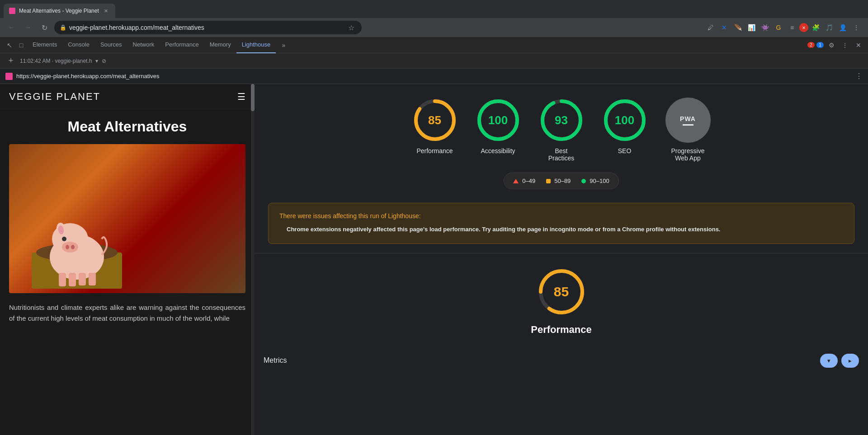  Describe the element at coordinates (561, 181) in the screenshot. I see `legend: 0–49 50–89 90–100` at that location.